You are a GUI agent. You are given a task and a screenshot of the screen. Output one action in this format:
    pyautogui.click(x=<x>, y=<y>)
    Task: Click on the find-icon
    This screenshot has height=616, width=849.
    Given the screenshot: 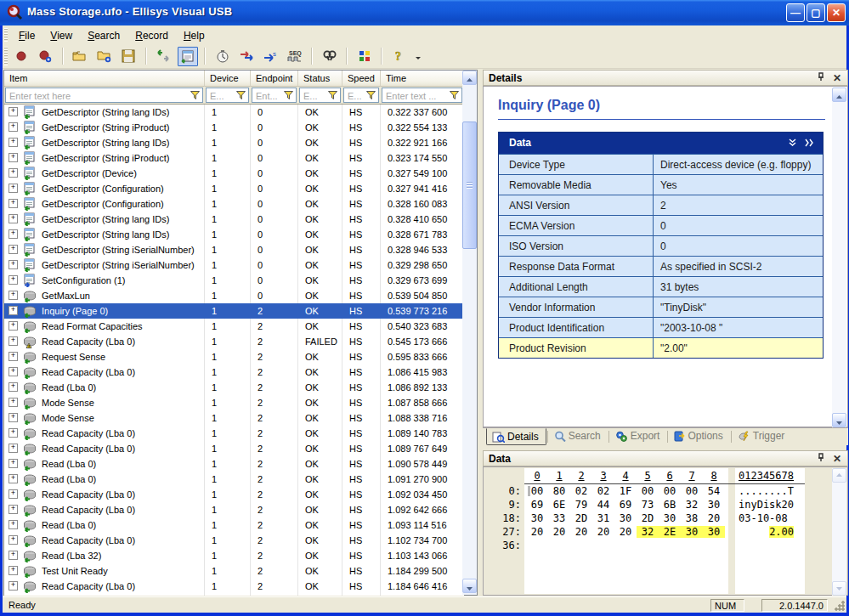 What is the action you would take?
    pyautogui.click(x=330, y=56)
    